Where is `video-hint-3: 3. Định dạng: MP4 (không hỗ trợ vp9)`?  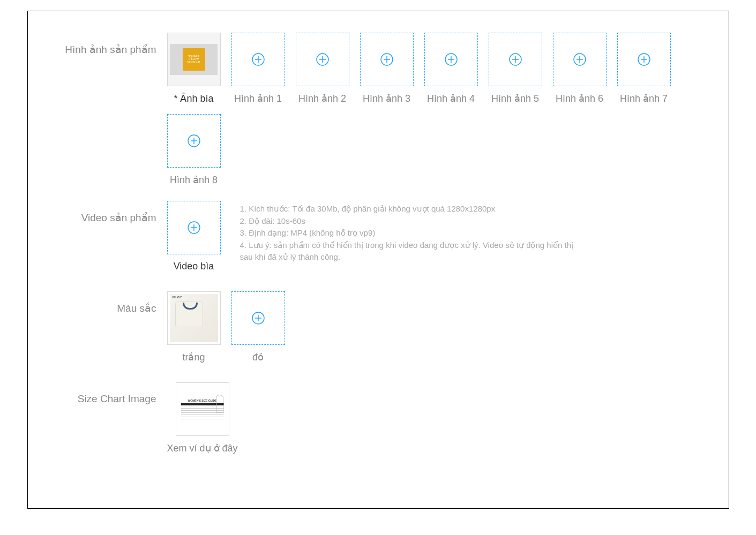
video-hint-3: 3. Định dạng: MP4 (không hỗ trợ vp9) is located at coordinates (411, 233).